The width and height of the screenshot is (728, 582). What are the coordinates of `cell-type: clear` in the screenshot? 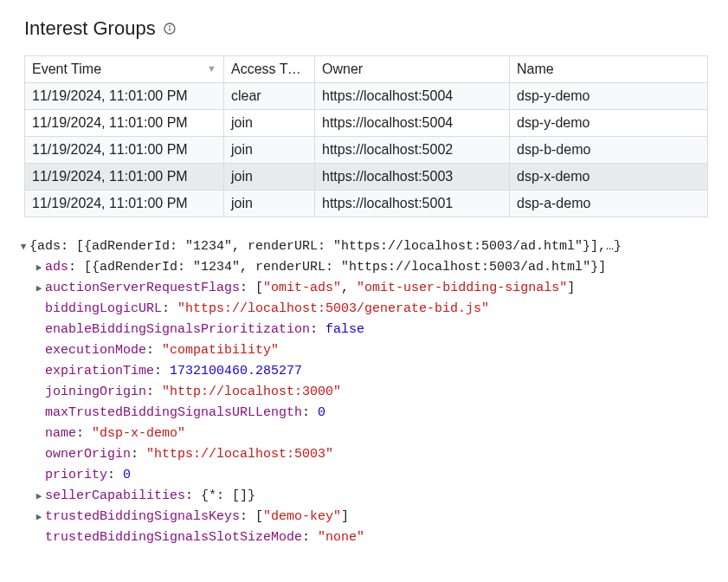 It's located at (270, 97).